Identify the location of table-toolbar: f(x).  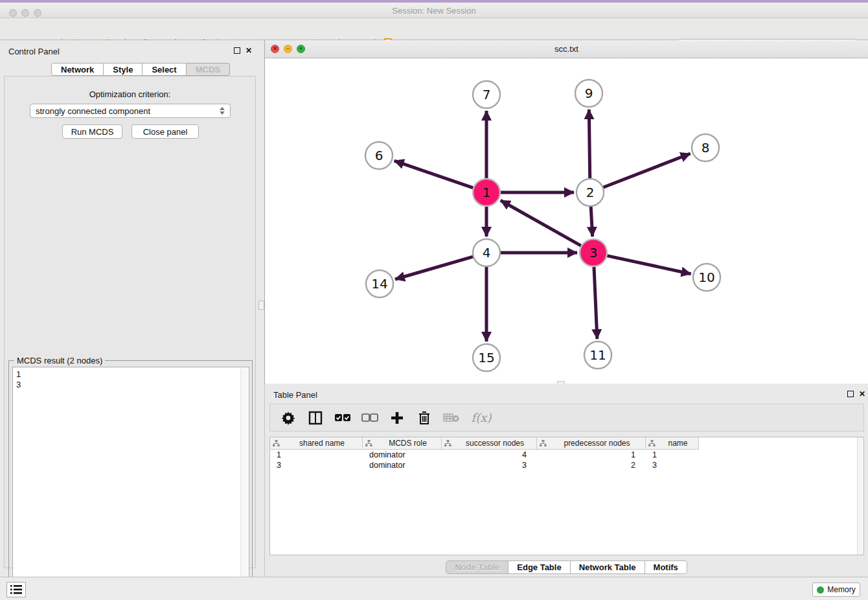
(567, 417).